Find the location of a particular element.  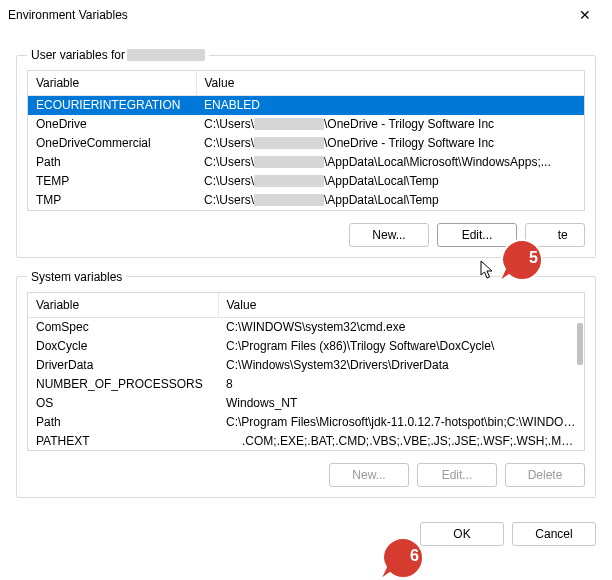

scrollbar-thumb is located at coordinates (580, 344).